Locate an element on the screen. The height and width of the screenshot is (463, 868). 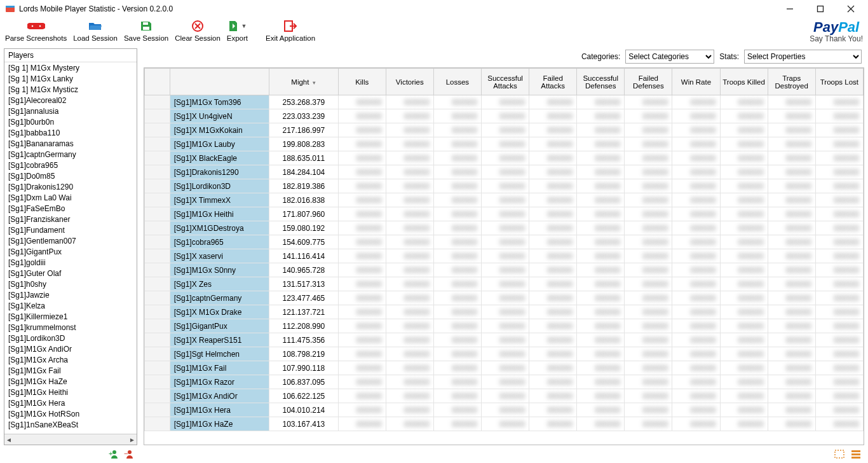
table-row: [Sg1]X xaservi141.116.414000000000000000… is located at coordinates (505, 256).